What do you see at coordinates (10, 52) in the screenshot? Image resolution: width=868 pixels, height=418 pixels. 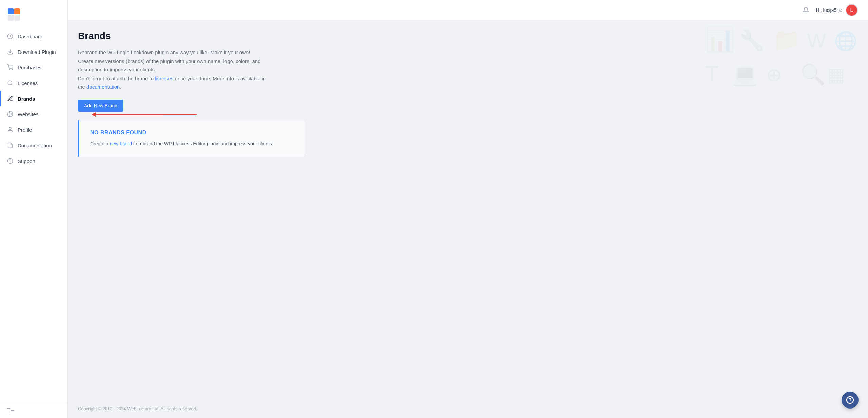 I see `download-icon` at bounding box center [10, 52].